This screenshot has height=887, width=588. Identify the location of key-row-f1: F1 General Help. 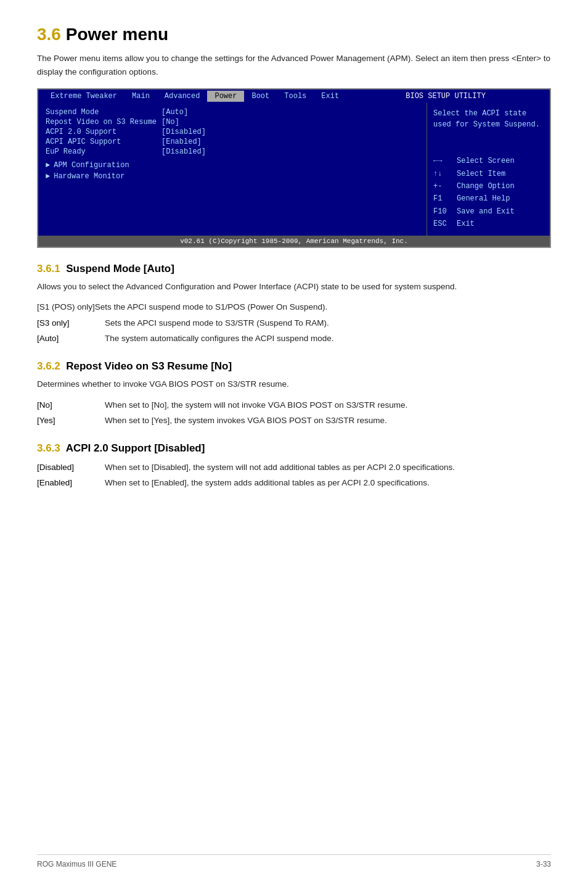
(488, 199).